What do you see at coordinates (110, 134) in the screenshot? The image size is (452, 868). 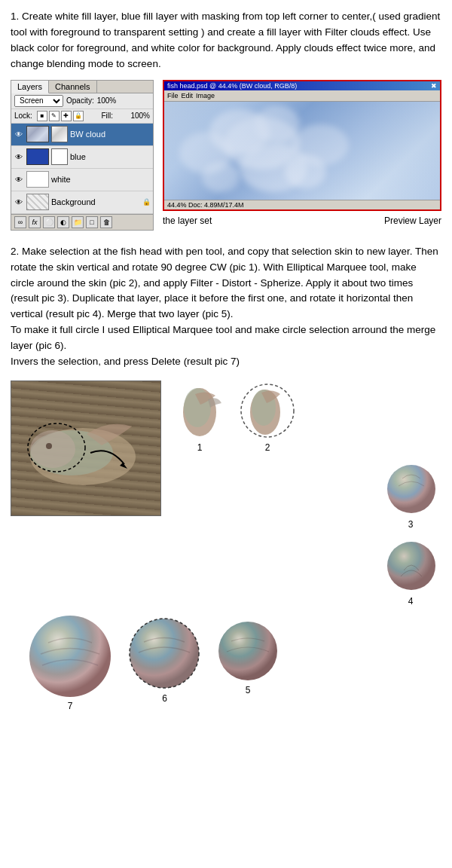 I see `layer-name-bwcloud: BW cloud` at bounding box center [110, 134].